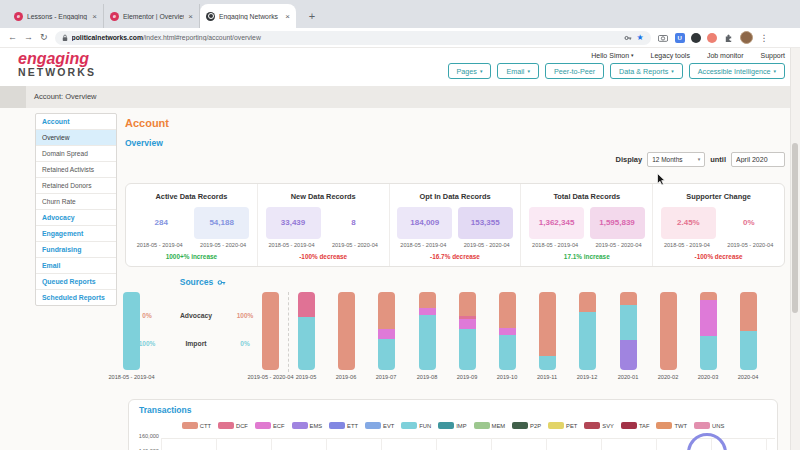  I want to click on nav-button-pages: Pages▾, so click(470, 71).